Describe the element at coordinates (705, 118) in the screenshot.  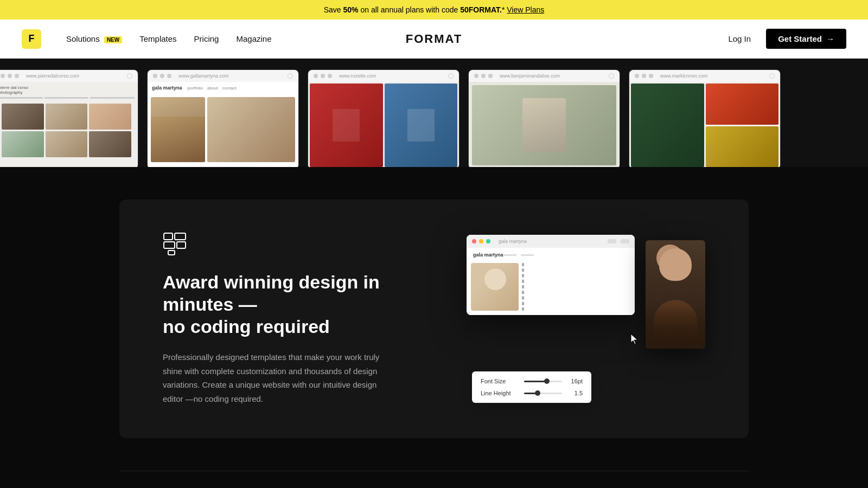
I see `template-card-5: www.marklcnnon.com` at that location.